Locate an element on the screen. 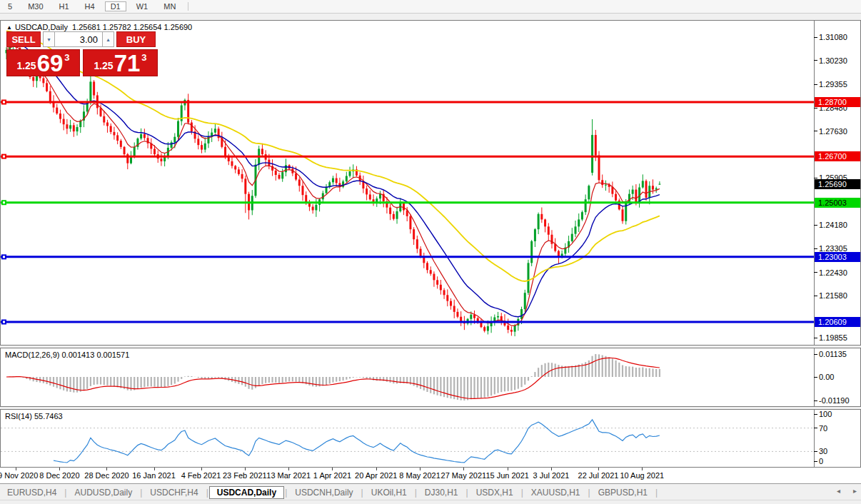 This screenshot has height=504, width=861. volume-decrease-button: ▾ is located at coordinates (49, 39).